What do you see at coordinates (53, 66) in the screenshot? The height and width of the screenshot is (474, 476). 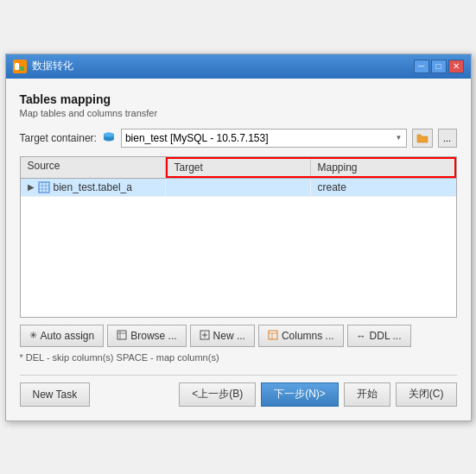 I see `window-title: 数据转化` at bounding box center [53, 66].